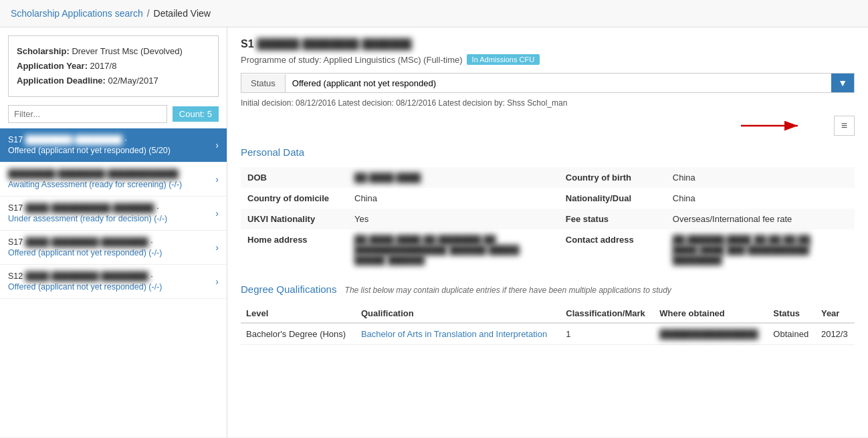 The height and width of the screenshot is (438, 868). What do you see at coordinates (114, 51) in the screenshot?
I see `scholarship-row: Scholarship: Drever Trust Msc (Devolved)` at bounding box center [114, 51].